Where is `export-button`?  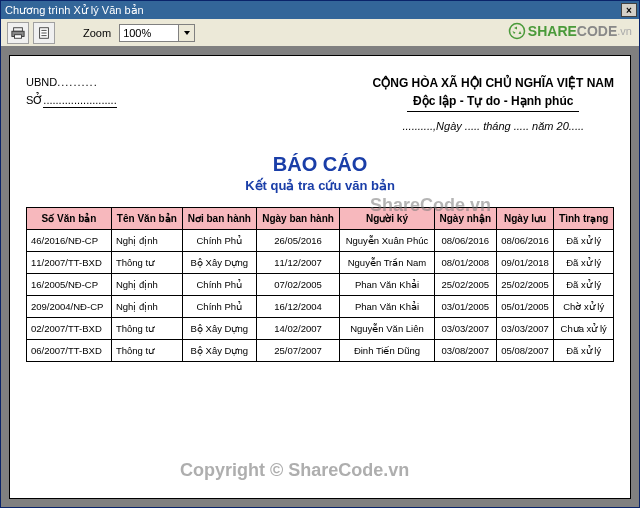
export-button is located at coordinates (44, 33).